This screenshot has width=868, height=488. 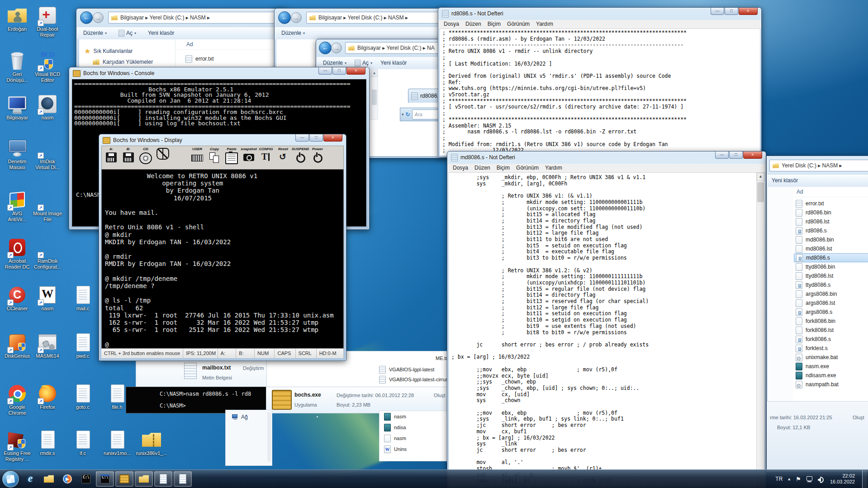 What do you see at coordinates (283, 157) in the screenshot?
I see `bochs-toolbar-button: Reset` at bounding box center [283, 157].